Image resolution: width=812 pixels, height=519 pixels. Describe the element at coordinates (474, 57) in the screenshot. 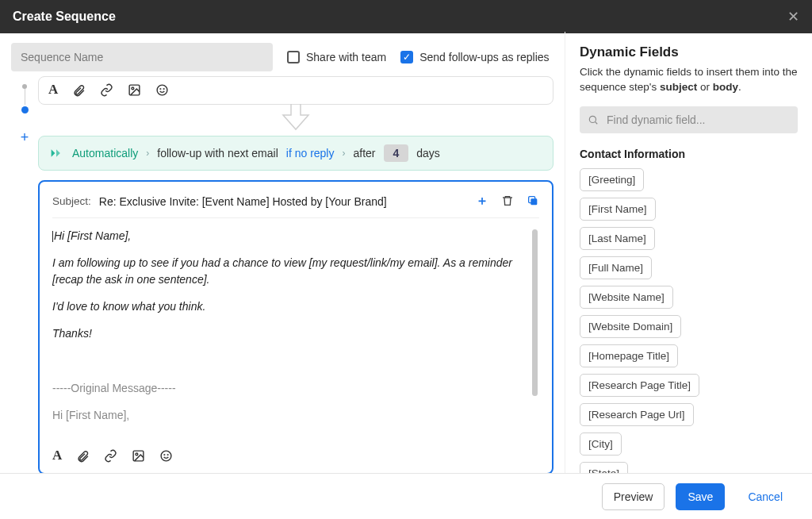

I see `send-as-replies-checkbox: ✓ Send follow-ups as replies` at that location.